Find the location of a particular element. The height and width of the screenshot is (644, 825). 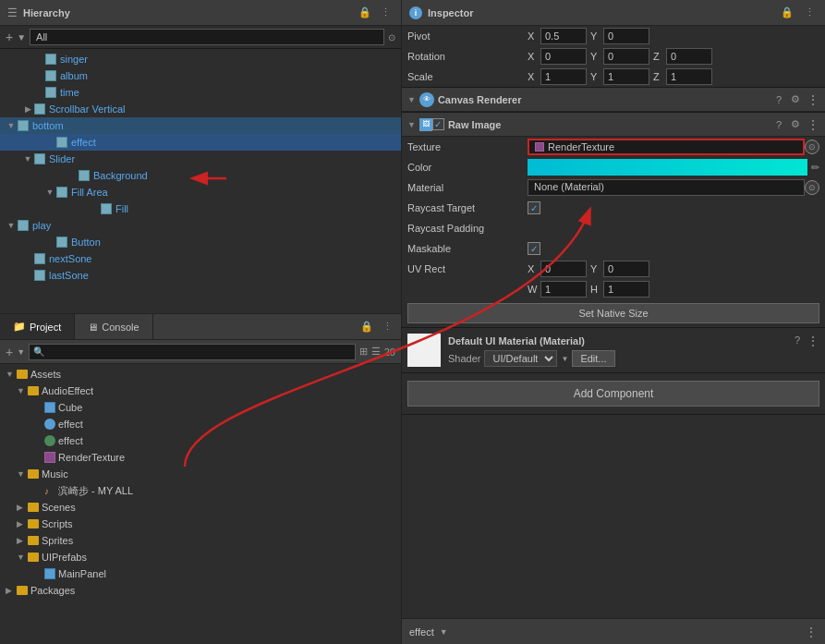

hierarchy-item-fill: Fill is located at coordinates (200, 209).